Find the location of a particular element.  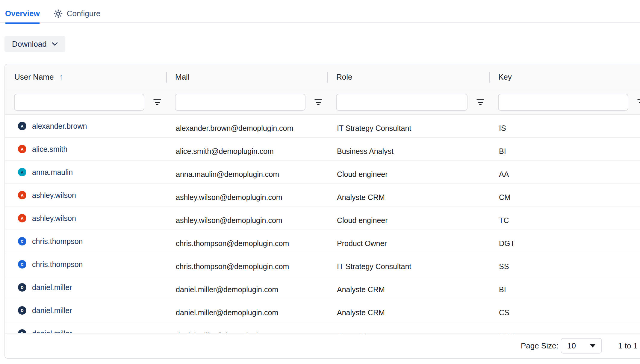

user-name-cell: A alice.smith is located at coordinates (86, 149).